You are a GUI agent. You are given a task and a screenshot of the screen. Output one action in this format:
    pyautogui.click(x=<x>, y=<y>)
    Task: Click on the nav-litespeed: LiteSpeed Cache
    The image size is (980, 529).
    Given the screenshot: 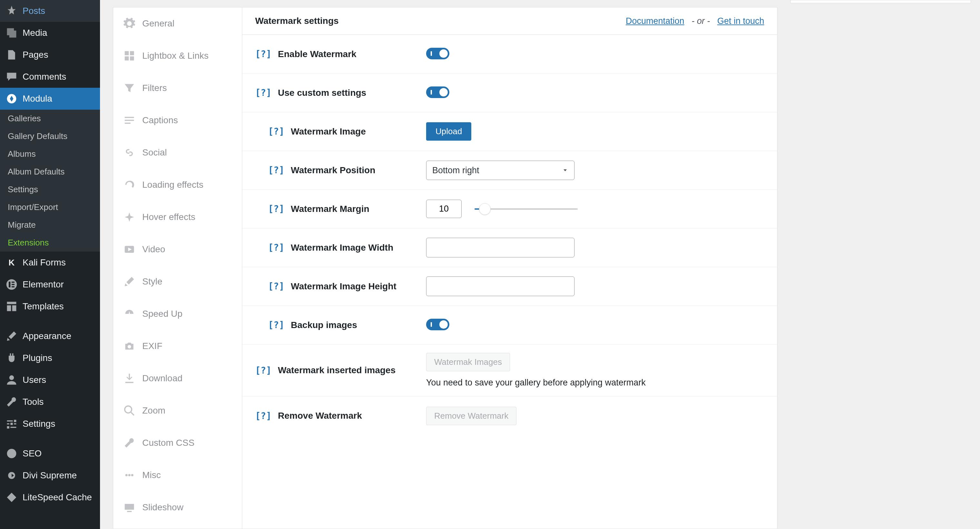 What is the action you would take?
    pyautogui.click(x=50, y=497)
    